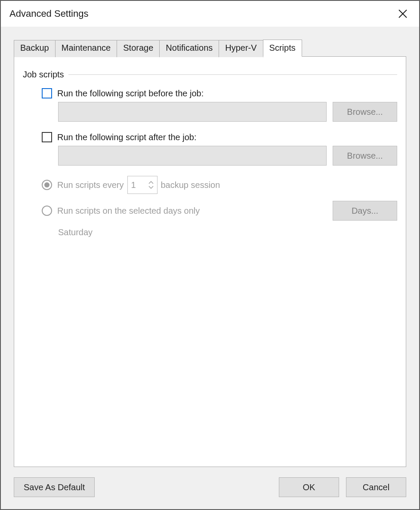 The height and width of the screenshot is (510, 420). Describe the element at coordinates (365, 112) in the screenshot. I see `before-job-browse-button: Browse...` at that location.